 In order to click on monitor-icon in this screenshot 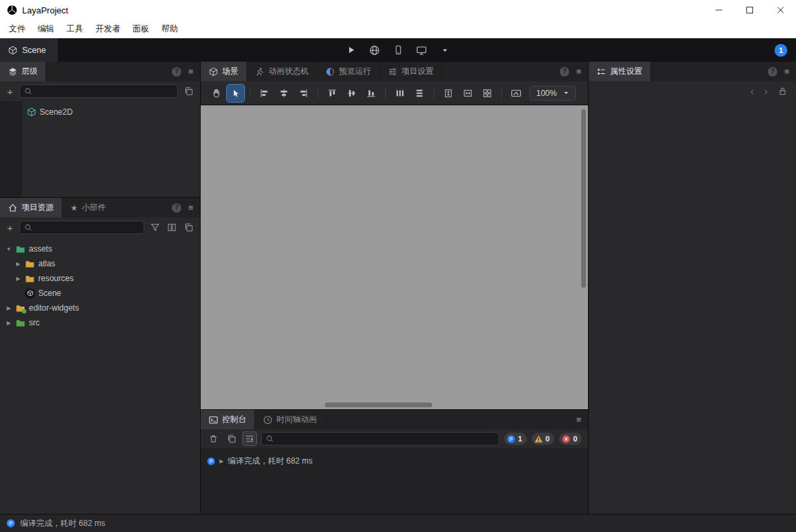, I will do `click(421, 50)`.